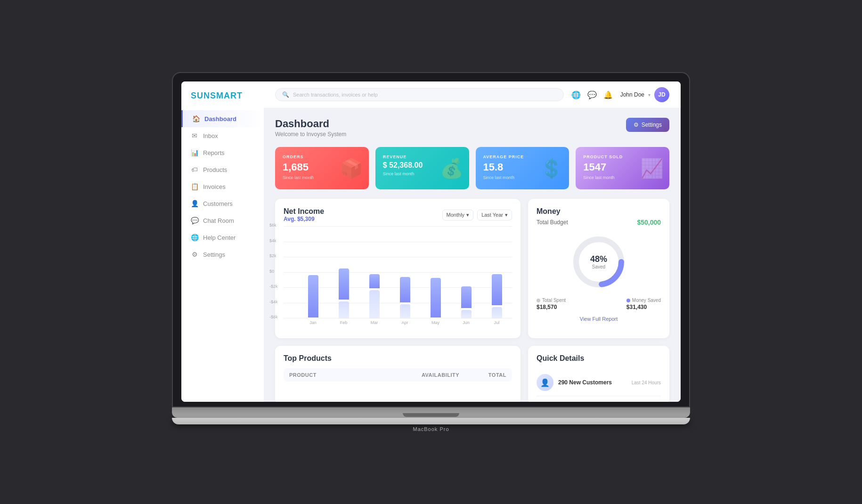 The height and width of the screenshot is (504, 862). Describe the element at coordinates (398, 268) in the screenshot. I see `net-income-card: Net Income Avg. $5,309 Monthly ▾` at that location.